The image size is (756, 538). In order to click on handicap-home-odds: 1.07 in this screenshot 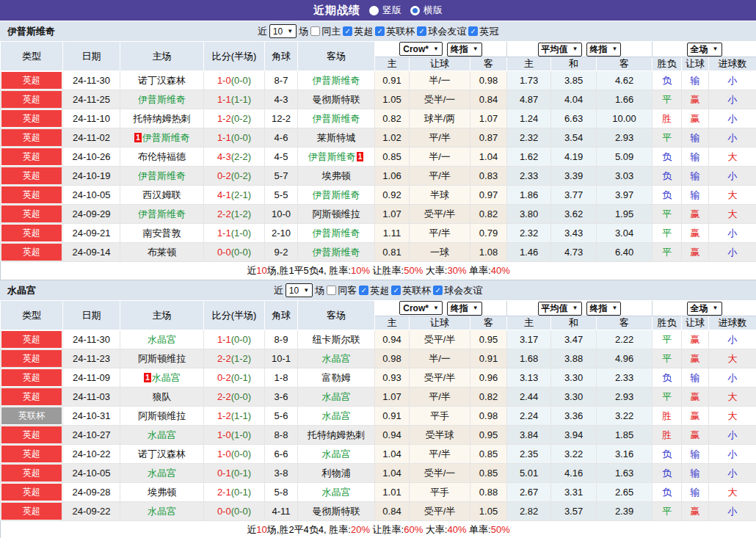, I will do `click(392, 397)`.